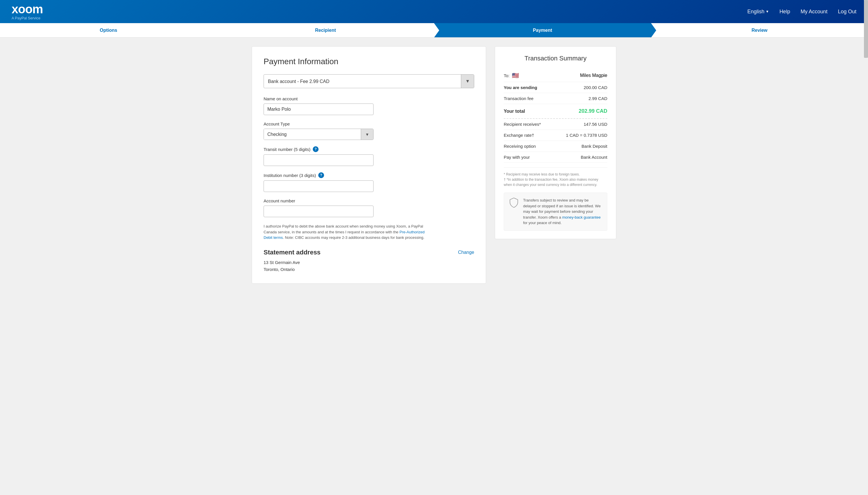 Image resolution: width=868 pixels, height=495 pixels. Describe the element at coordinates (318, 211) in the screenshot. I see `account-number-input` at that location.